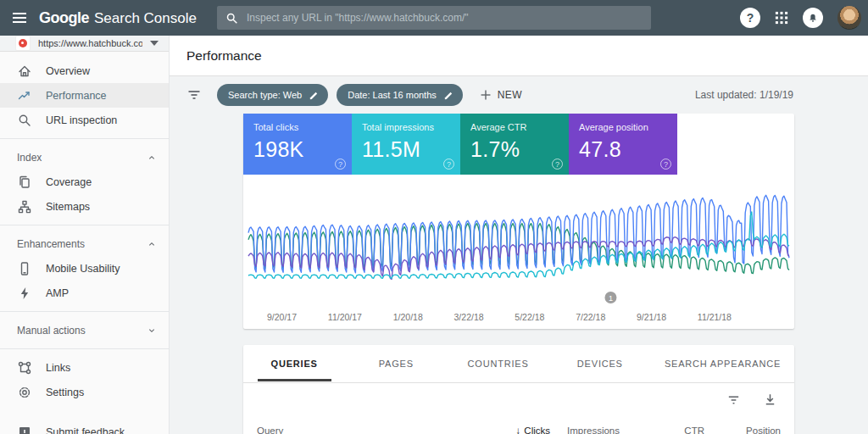 The image size is (868, 434). Describe the element at coordinates (152, 331) in the screenshot. I see `chevron-down-icon` at that location.